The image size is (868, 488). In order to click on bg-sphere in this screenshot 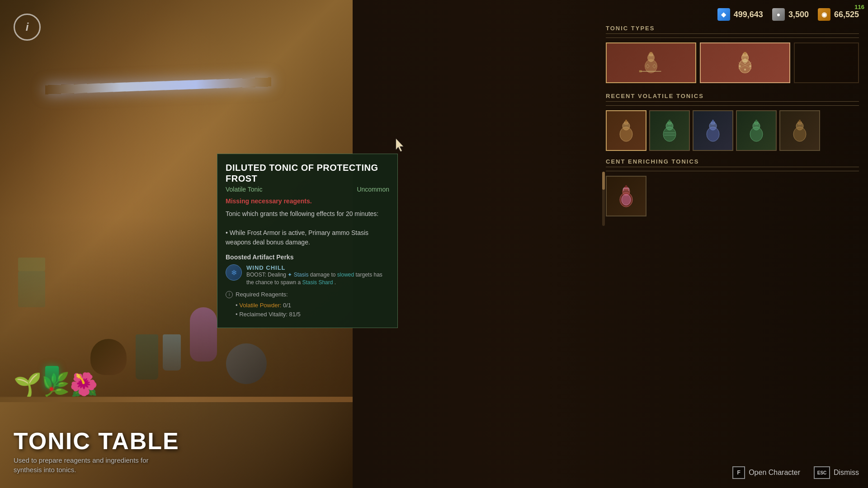, I will do `click(246, 364)`.